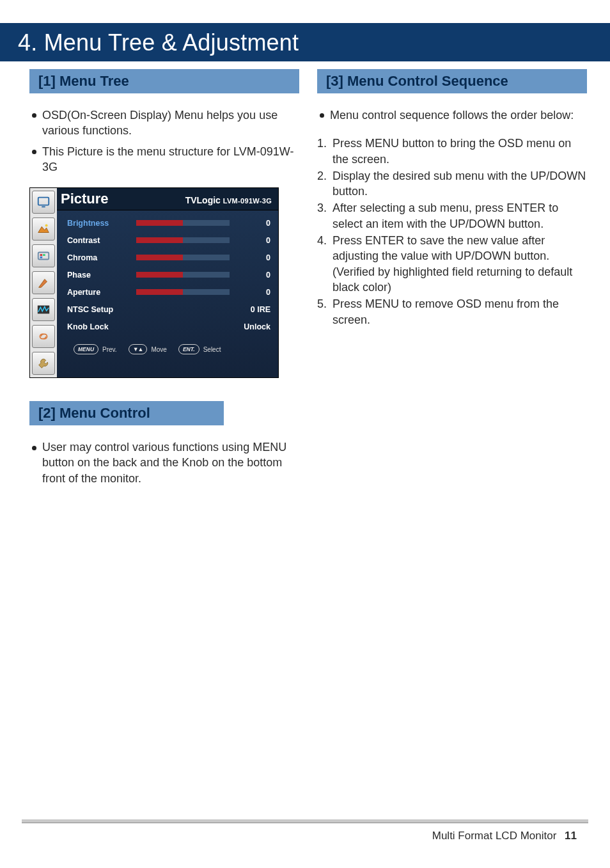  Describe the element at coordinates (110, 349) in the screenshot. I see `hint-label: Prev.` at that location.